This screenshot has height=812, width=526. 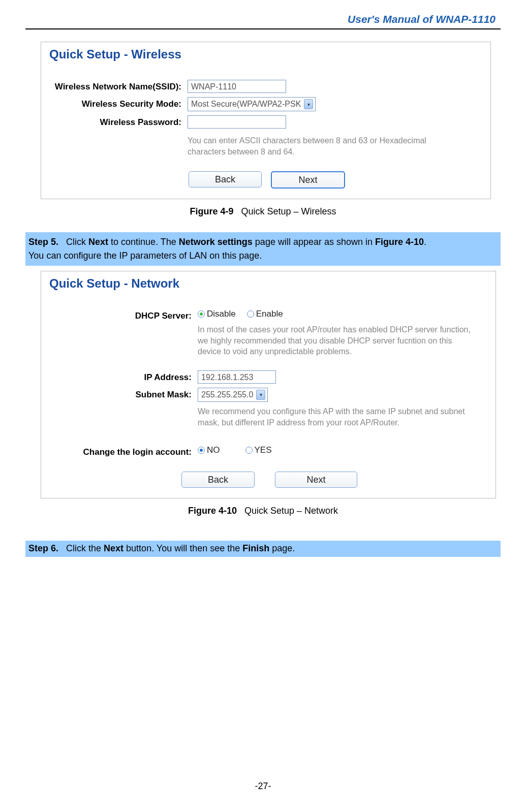 I want to click on step-5-block: Step 5. Click Next to continue. The Netw…, so click(x=263, y=249).